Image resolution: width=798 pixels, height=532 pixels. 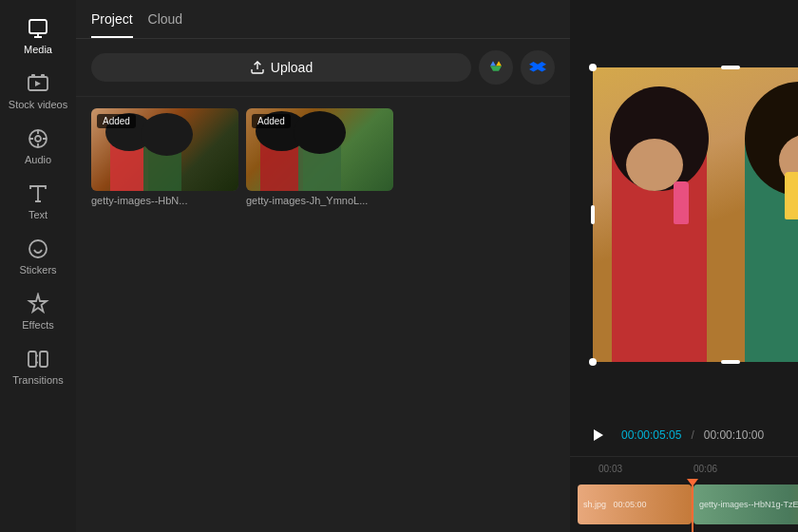 What do you see at coordinates (257, 67) in the screenshot?
I see `upload-icon` at bounding box center [257, 67].